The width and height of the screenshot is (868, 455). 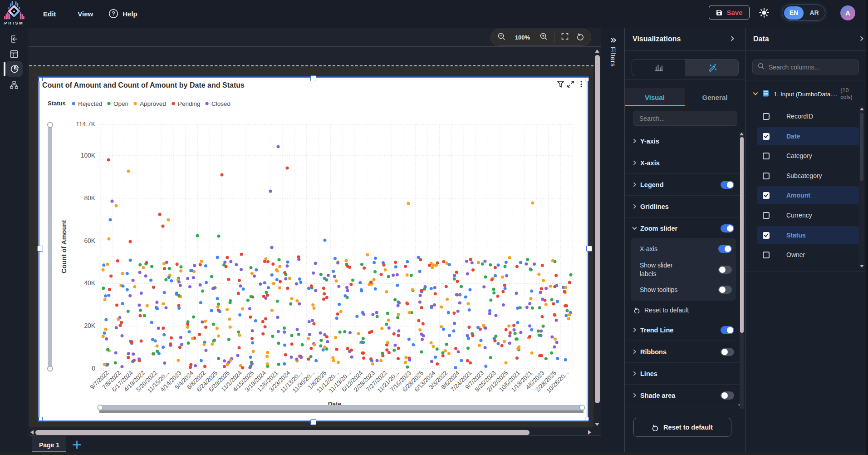 I want to click on svg-text: 60K, so click(x=90, y=241).